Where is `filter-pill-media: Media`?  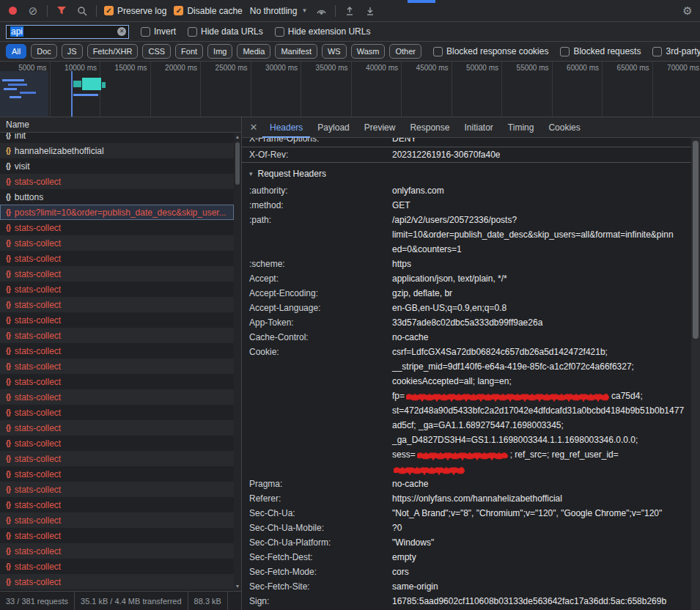
filter-pill-media: Media is located at coordinates (254, 51).